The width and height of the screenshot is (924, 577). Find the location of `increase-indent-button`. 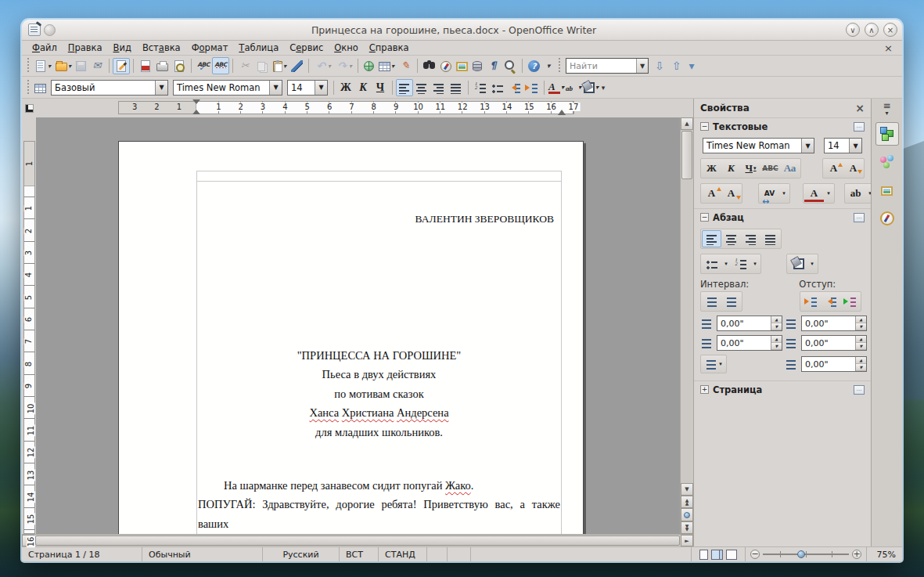

increase-indent-button is located at coordinates (532, 88).